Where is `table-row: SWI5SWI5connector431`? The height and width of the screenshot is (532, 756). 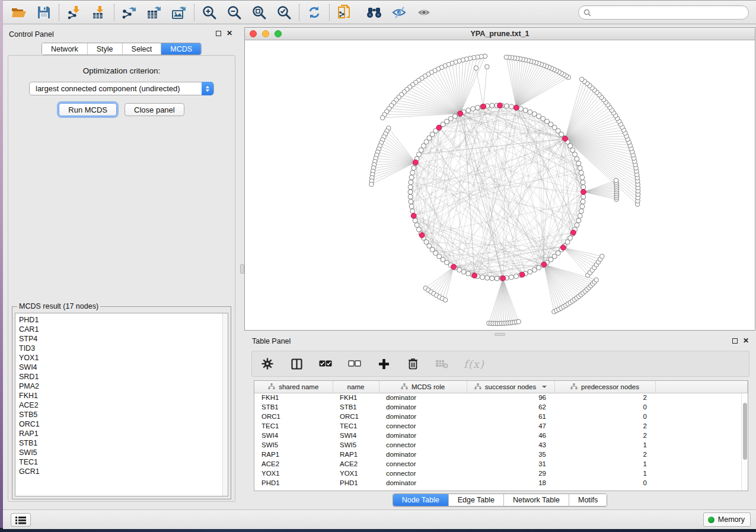
table-row: SWI5SWI5connector431 is located at coordinates (501, 445).